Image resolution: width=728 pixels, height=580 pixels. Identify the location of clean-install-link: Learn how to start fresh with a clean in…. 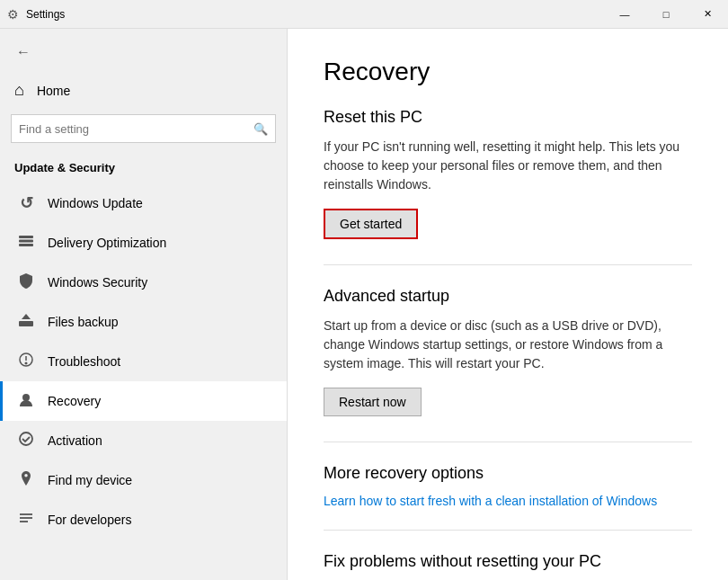
(491, 501).